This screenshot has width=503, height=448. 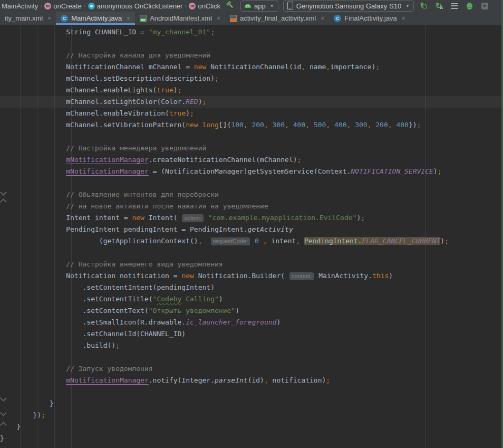 What do you see at coordinates (63, 6) in the screenshot?
I see `breadcrumb-item-oncreate: monCreate` at bounding box center [63, 6].